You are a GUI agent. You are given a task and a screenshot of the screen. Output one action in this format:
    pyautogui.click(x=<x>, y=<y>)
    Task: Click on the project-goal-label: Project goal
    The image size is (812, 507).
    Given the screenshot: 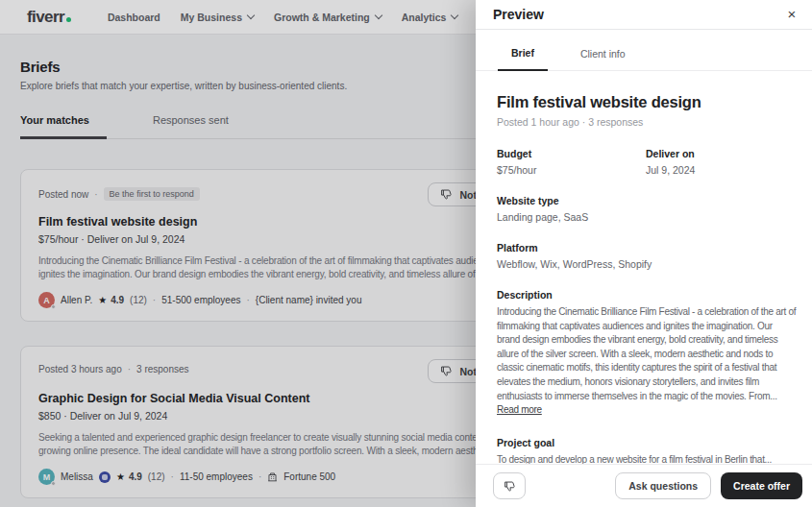 What is the action you would take?
    pyautogui.click(x=646, y=443)
    